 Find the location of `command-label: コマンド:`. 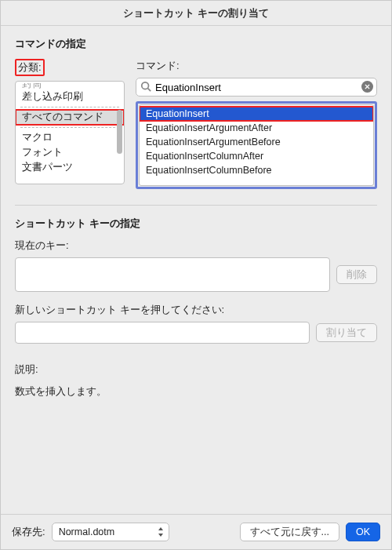

command-label: コマンド: is located at coordinates (256, 66).